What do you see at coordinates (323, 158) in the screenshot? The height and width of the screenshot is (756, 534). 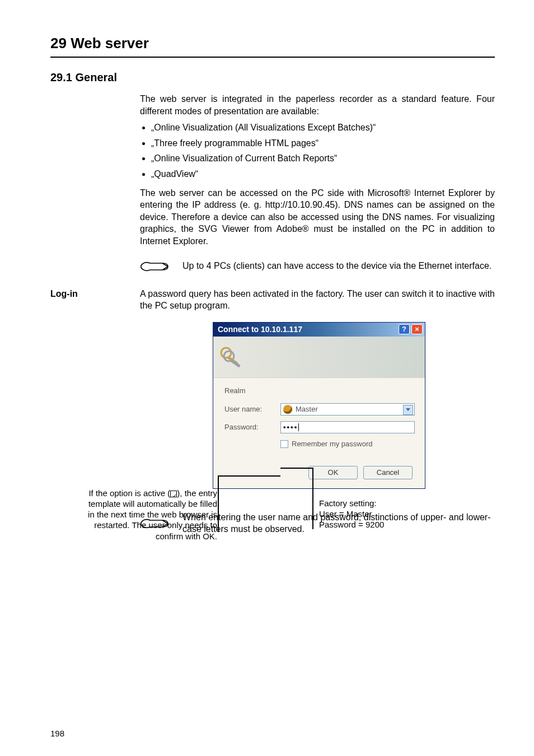 I see `list-item: „Online Visualization of Current Batch R…` at bounding box center [323, 158].